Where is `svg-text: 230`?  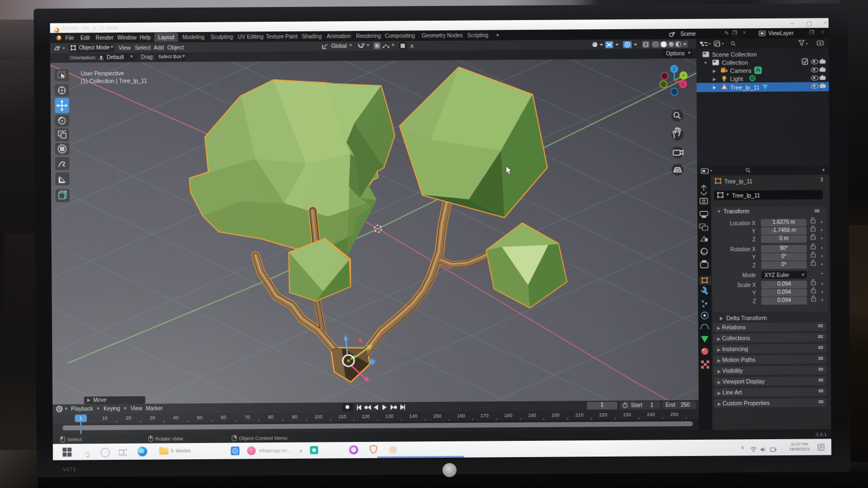 svg-text: 230 is located at coordinates (627, 415).